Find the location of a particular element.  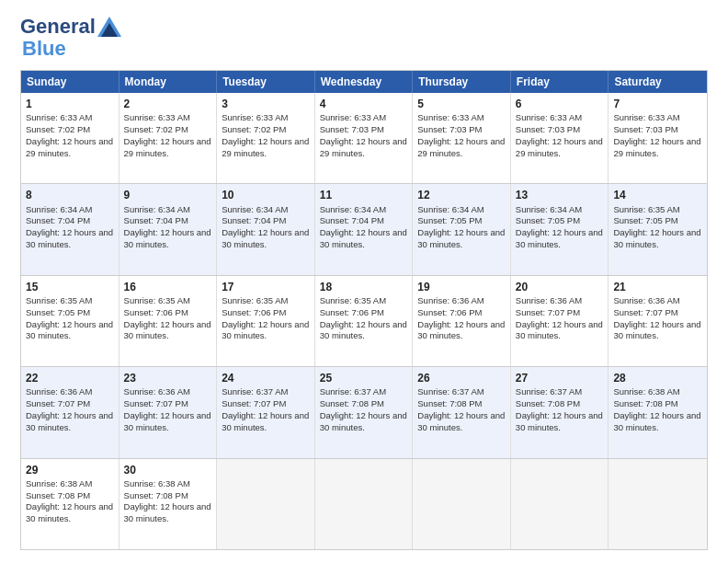

day-number: 5 is located at coordinates (461, 104).